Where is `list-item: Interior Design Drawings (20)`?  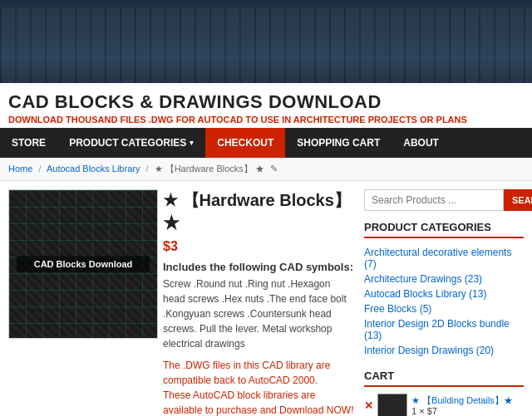 list-item: Interior Design Drawings (20) is located at coordinates (444, 350).